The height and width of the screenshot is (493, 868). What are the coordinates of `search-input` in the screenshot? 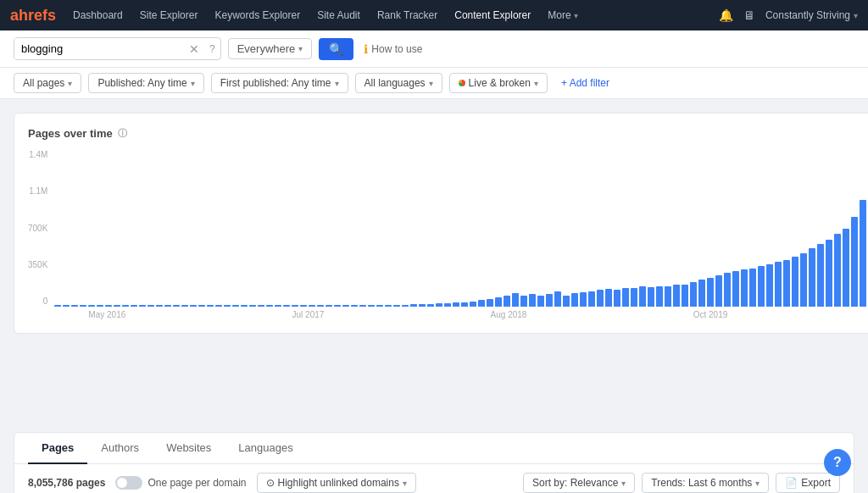 It's located at (99, 49).